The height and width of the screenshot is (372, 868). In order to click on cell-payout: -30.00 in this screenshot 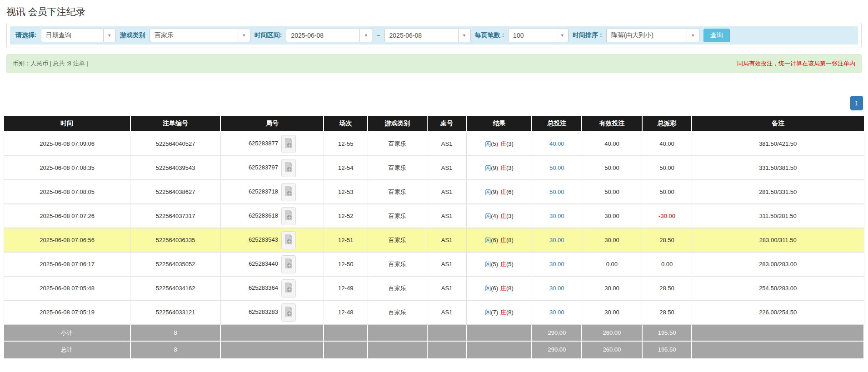, I will do `click(667, 216)`.